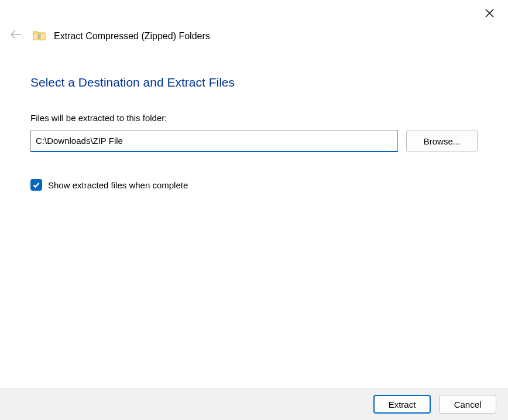 The height and width of the screenshot is (420, 508). What do you see at coordinates (489, 13) in the screenshot?
I see `close-button` at bounding box center [489, 13].